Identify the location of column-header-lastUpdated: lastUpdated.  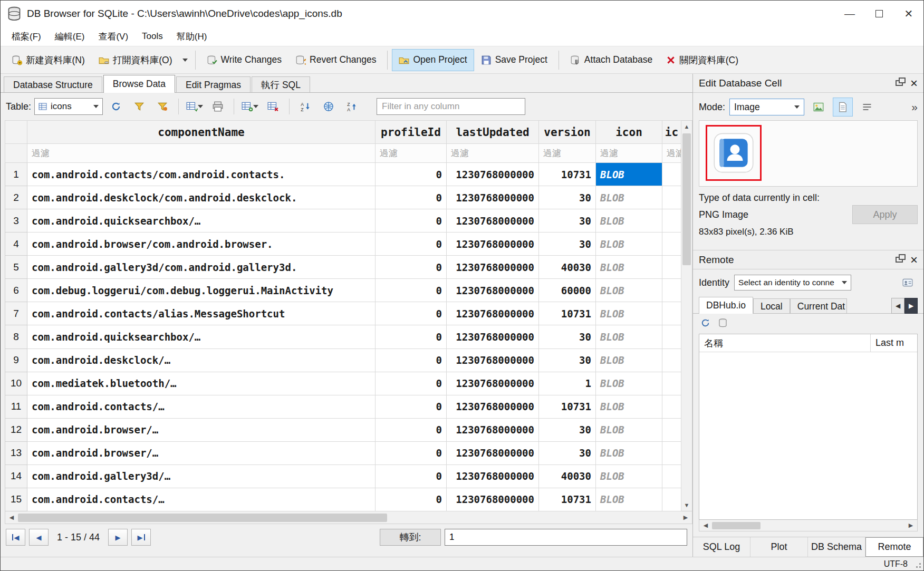
(493, 132).